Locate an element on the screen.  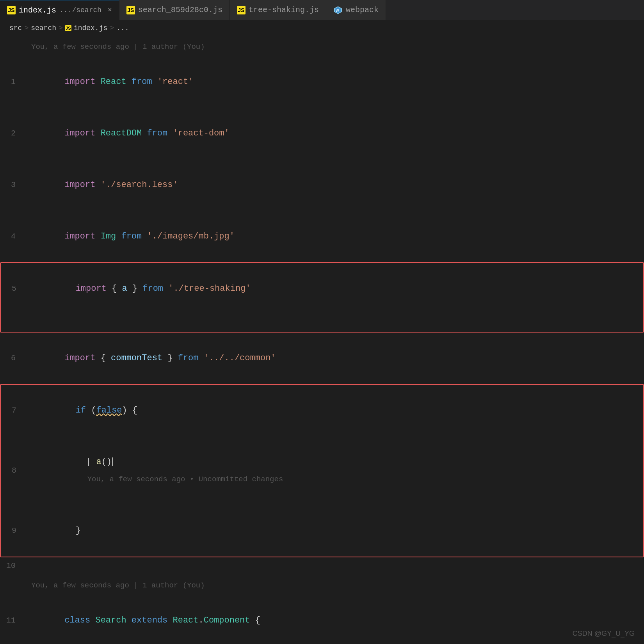
line-number-8: 8 is located at coordinates (12, 471).